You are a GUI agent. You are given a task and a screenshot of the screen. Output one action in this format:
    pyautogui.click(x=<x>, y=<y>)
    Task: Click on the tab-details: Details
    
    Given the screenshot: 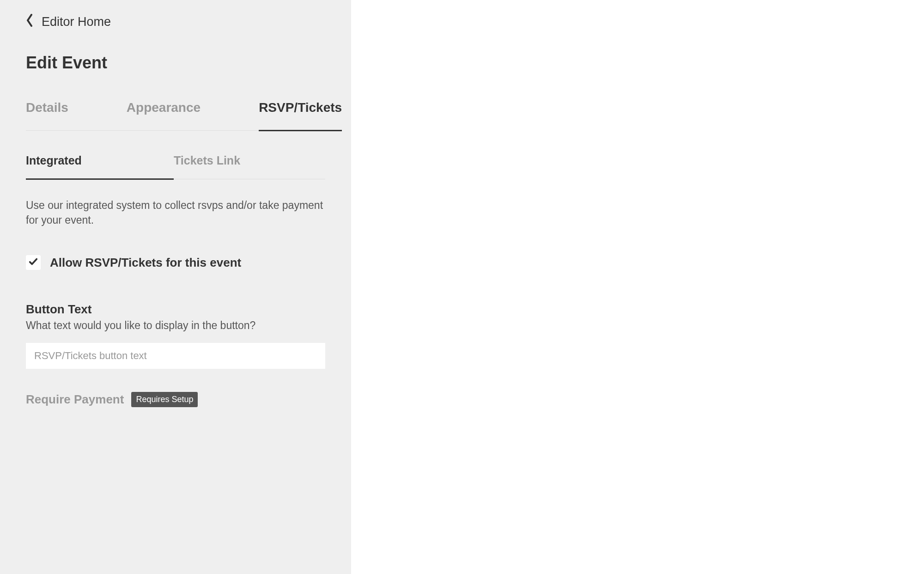 What is the action you would take?
    pyautogui.click(x=47, y=116)
    